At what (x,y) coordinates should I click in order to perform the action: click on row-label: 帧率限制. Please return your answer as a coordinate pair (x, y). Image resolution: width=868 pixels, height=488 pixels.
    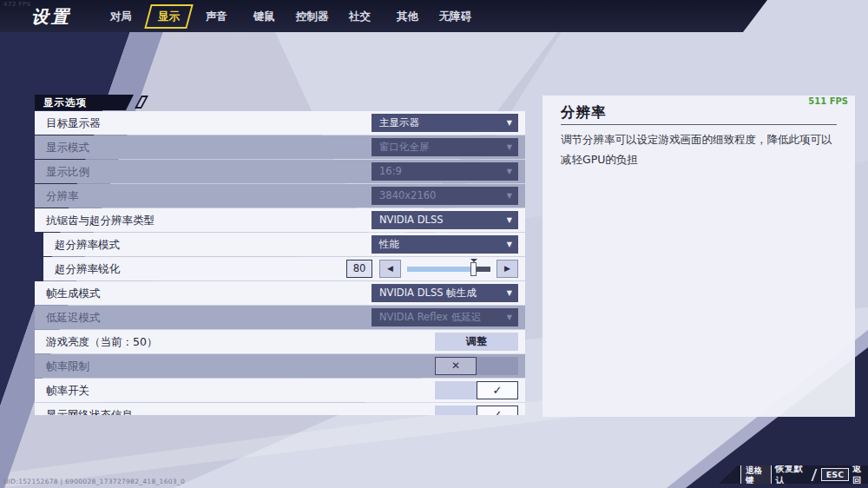
    Looking at the image, I should click on (68, 366).